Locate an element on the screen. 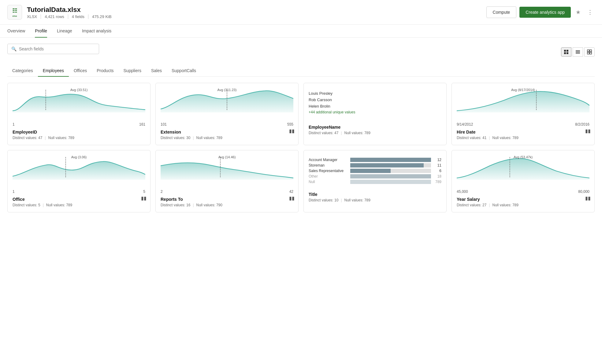  range-reports-to: 2 42 is located at coordinates (227, 192).